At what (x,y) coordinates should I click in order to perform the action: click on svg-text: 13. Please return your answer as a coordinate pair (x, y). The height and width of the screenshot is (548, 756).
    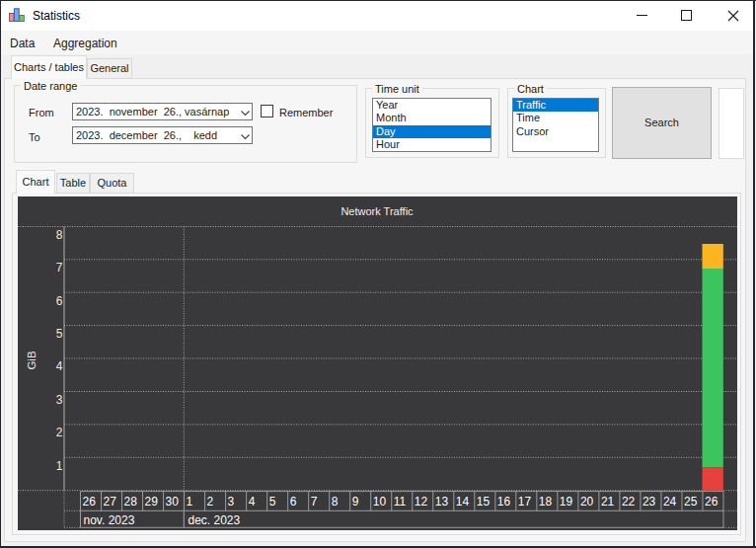
    Looking at the image, I should click on (442, 502).